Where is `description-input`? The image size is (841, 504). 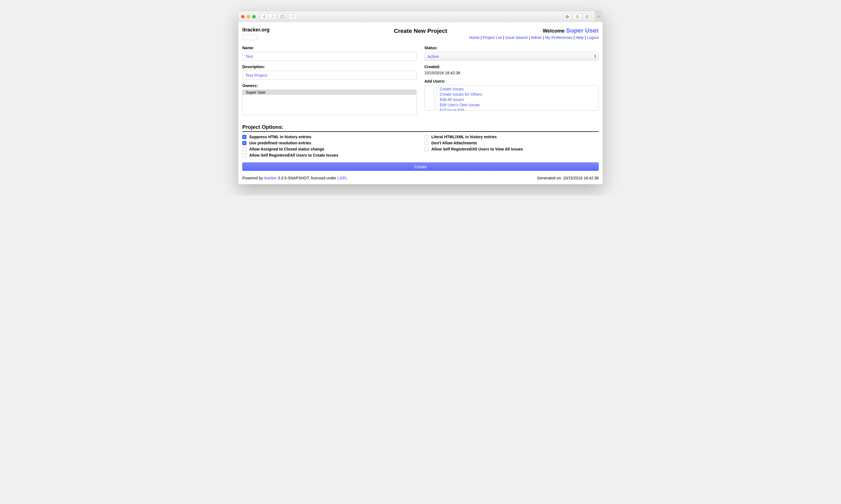
description-input is located at coordinates (330, 75).